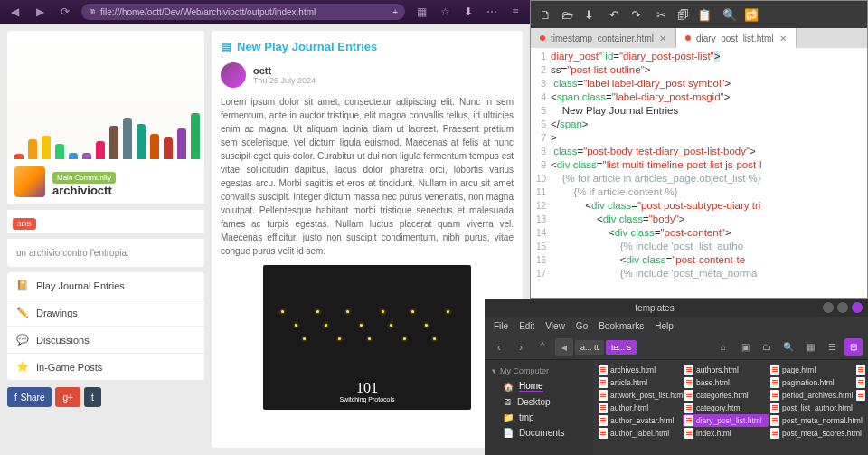 The height and width of the screenshot is (455, 868). What do you see at coordinates (828, 308) in the screenshot?
I see `minimize-button` at bounding box center [828, 308].